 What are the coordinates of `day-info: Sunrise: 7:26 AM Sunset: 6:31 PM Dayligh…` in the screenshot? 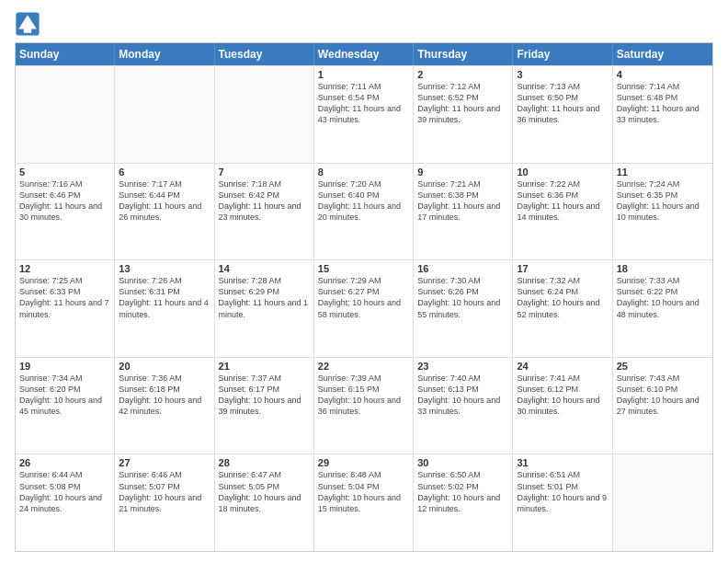 It's located at (164, 298).